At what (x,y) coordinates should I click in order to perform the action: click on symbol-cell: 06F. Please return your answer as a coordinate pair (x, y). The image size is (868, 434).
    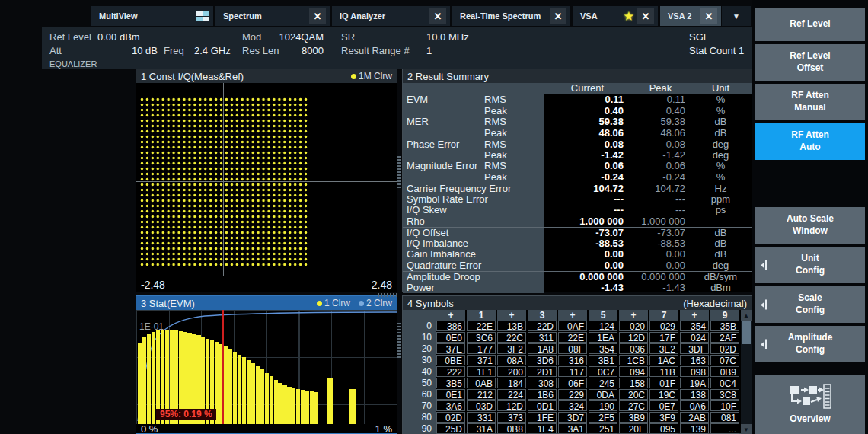
    Looking at the image, I should click on (573, 383).